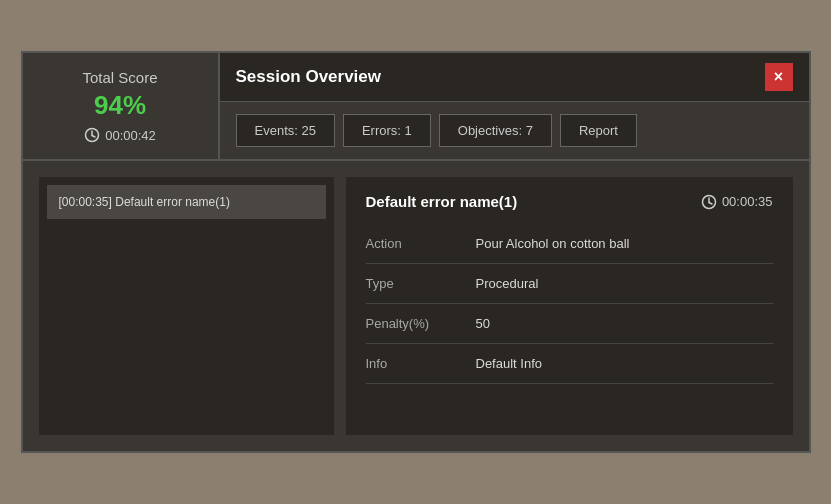 Image resolution: width=831 pixels, height=504 pixels. What do you see at coordinates (737, 202) in the screenshot?
I see `detail-time-row: 00:00:35` at bounding box center [737, 202].